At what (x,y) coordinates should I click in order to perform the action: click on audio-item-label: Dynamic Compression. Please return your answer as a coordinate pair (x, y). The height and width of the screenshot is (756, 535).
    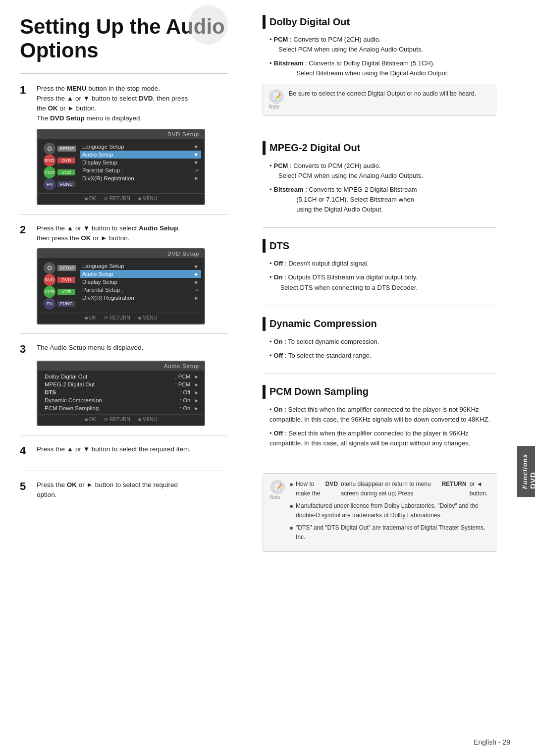
    Looking at the image, I should click on (112, 400).